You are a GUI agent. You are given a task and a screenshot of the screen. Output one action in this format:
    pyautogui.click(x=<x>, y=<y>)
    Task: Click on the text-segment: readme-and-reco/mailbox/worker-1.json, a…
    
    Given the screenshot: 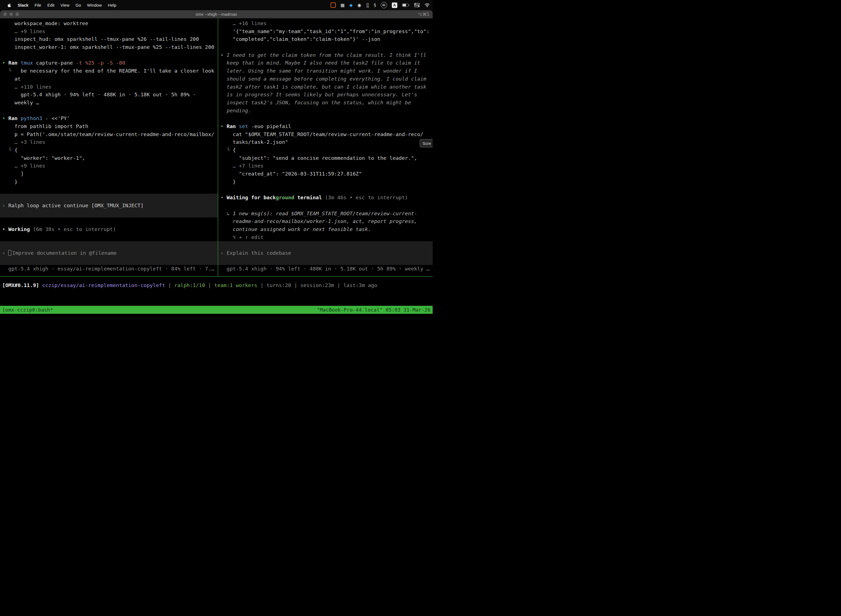 What is the action you would take?
    pyautogui.click(x=319, y=221)
    